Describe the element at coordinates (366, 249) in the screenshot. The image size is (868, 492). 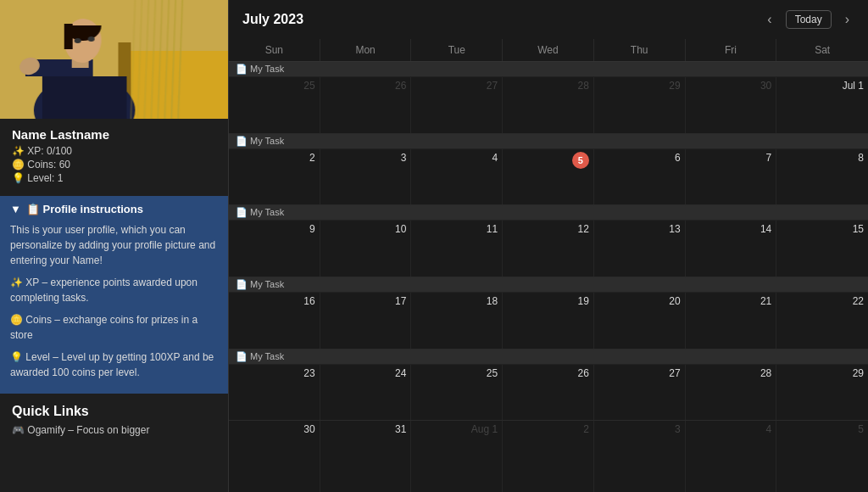
I see `cal-cell: 10` at that location.